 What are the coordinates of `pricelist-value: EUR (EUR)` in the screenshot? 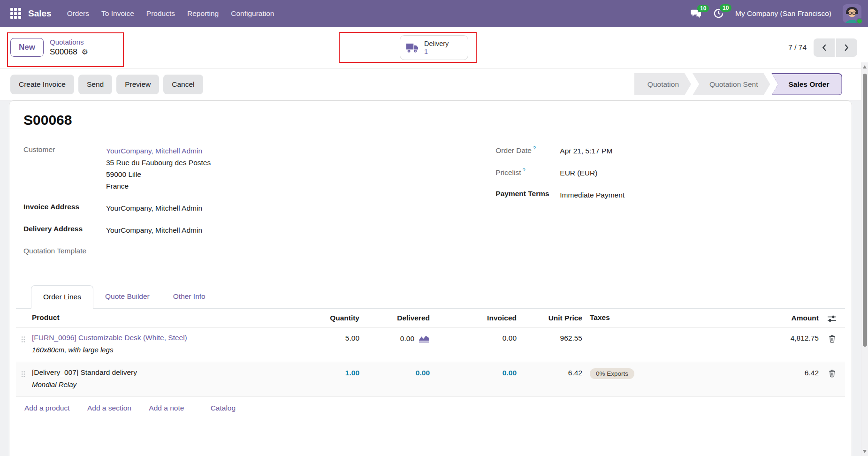 It's located at (699, 173).